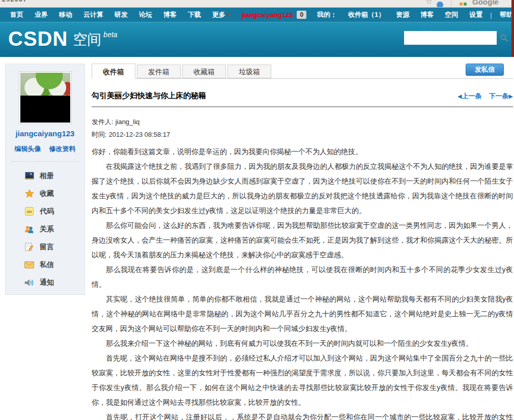  What do you see at coordinates (99, 134) in the screenshot?
I see `time-label: 时间:` at bounding box center [99, 134].